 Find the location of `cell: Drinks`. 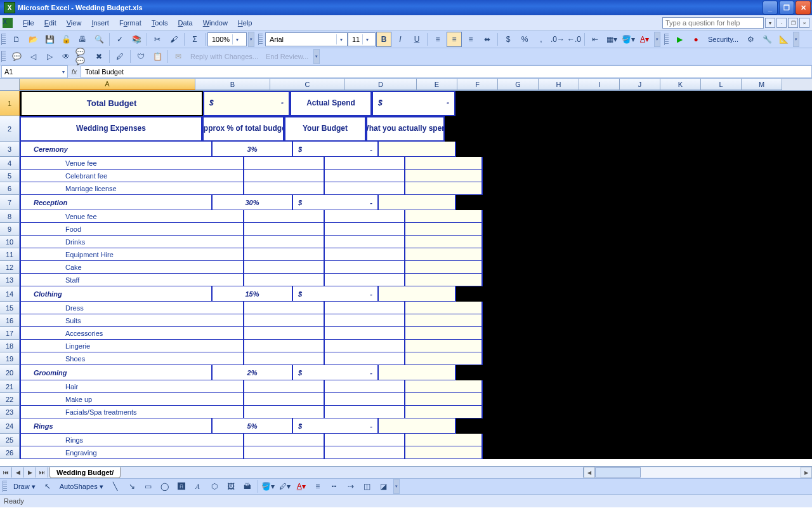

cell: Drinks is located at coordinates (132, 242).